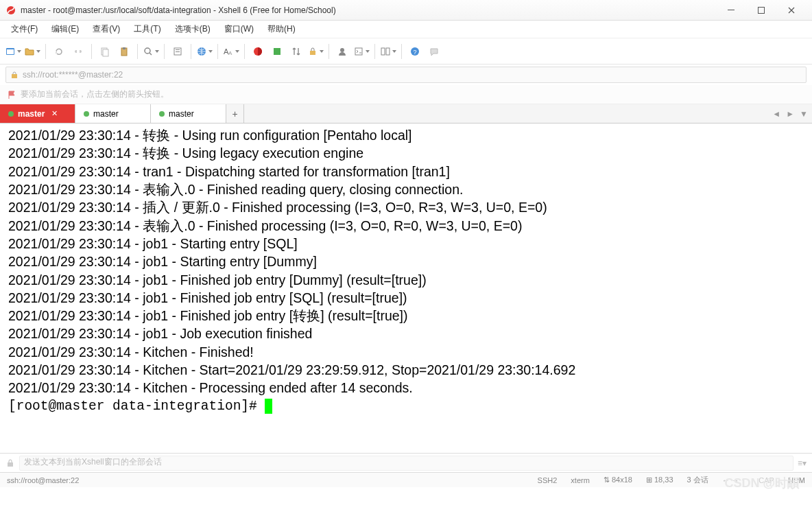 The width and height of the screenshot is (812, 516). What do you see at coordinates (761, 10) in the screenshot?
I see `maximize-button` at bounding box center [761, 10].